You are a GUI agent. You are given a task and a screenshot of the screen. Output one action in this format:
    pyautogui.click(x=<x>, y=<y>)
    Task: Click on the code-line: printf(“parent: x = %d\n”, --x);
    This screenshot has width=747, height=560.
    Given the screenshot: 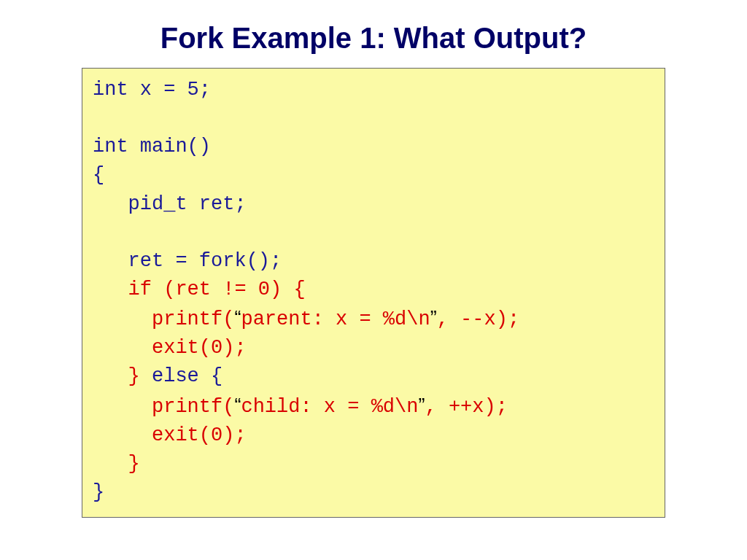 What is the action you would take?
    pyautogui.click(x=306, y=319)
    